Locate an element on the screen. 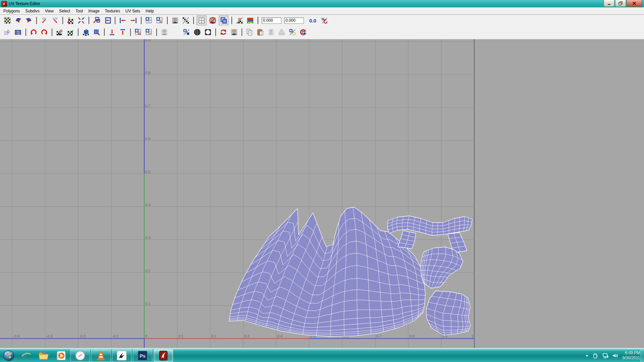 The image size is (644, 362). svg-text: PSD is located at coordinates (250, 23).